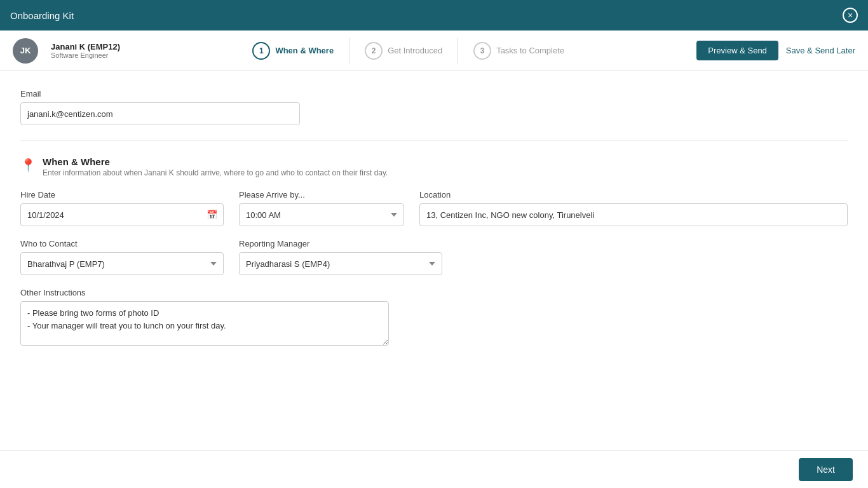 Image resolution: width=868 pixels, height=488 pixels. What do you see at coordinates (434, 51) in the screenshot?
I see `subheader: JK Janani K (EMP12) Software Engineer 1 …` at bounding box center [434, 51].